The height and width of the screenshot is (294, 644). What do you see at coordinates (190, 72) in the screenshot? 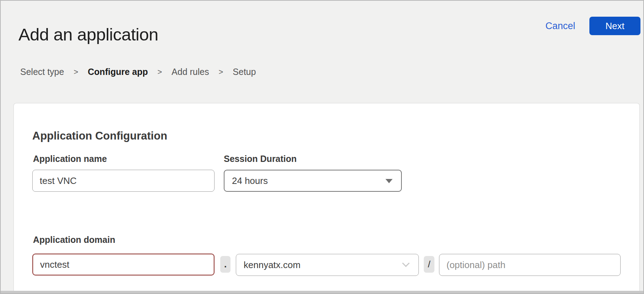
I see `step-add-rules: Add rules` at bounding box center [190, 72].